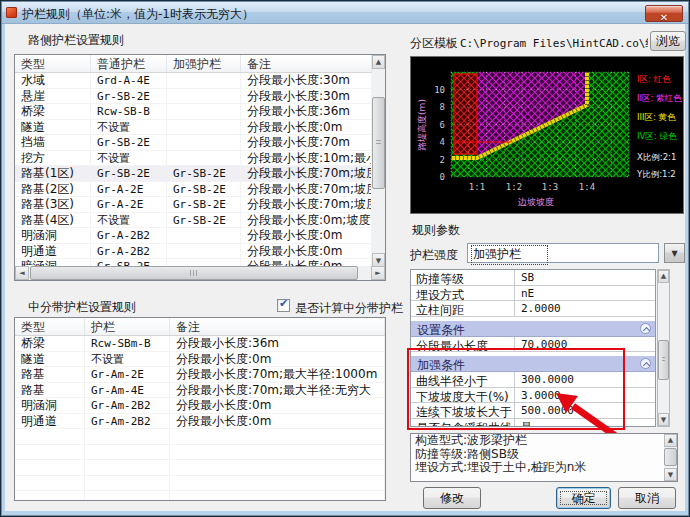 The image size is (690, 517). What do you see at coordinates (378, 161) in the screenshot?
I see `roadside-table-vscrollbar: ▲ ▼` at bounding box center [378, 161].